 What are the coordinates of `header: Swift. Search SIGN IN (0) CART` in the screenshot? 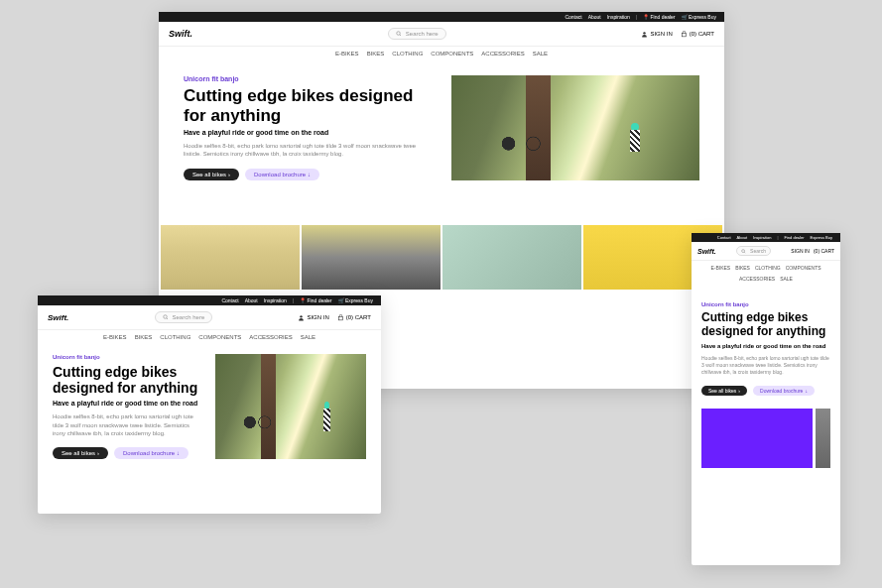 It's located at (766, 252).